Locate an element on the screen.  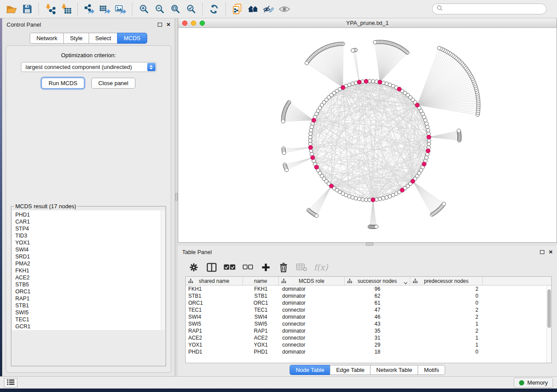
column-header-successor-nodes: successor nodes is located at coordinates (377, 281).